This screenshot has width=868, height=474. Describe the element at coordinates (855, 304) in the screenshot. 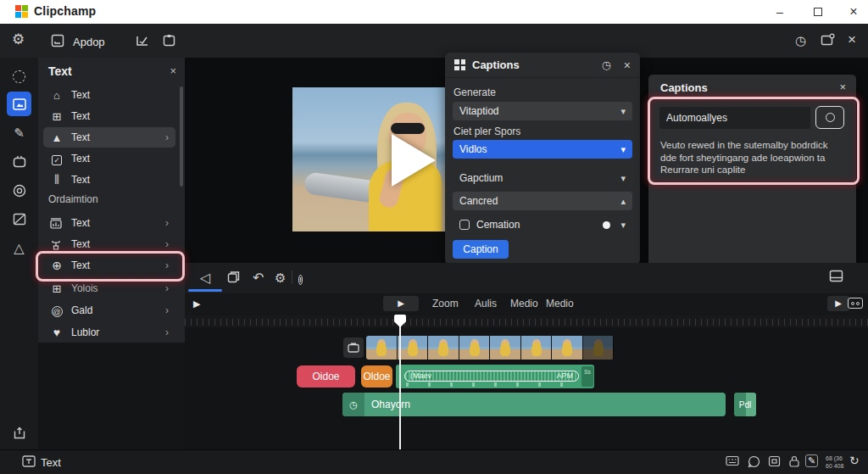

I see `captions-cc-icon` at that location.